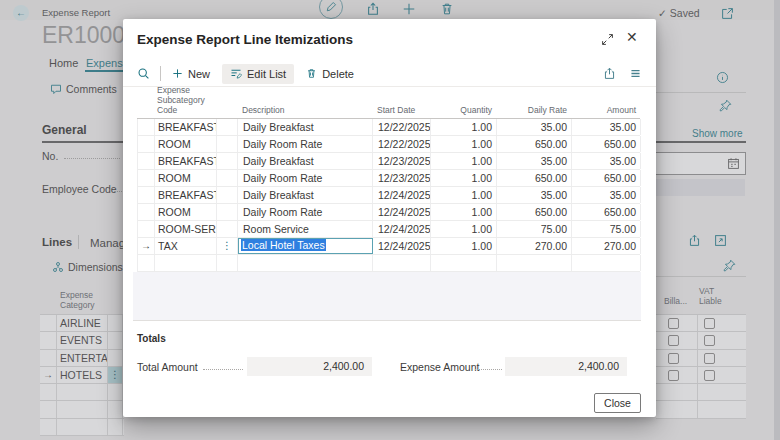  Describe the element at coordinates (387, 296) in the screenshot. I see `grid-footer-band` at that location.